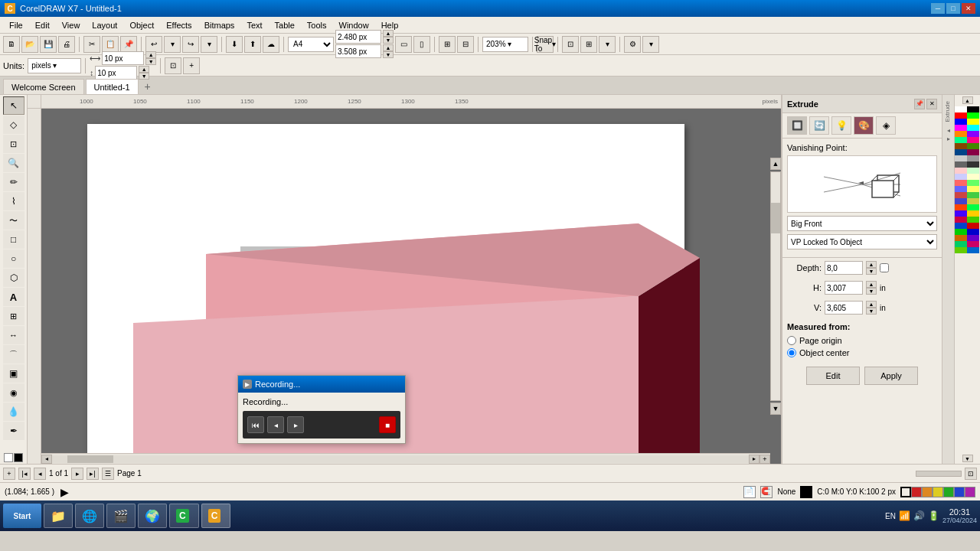 The height and width of the screenshot is (551, 980). I want to click on scroll-down-button: ▼, so click(776, 409).